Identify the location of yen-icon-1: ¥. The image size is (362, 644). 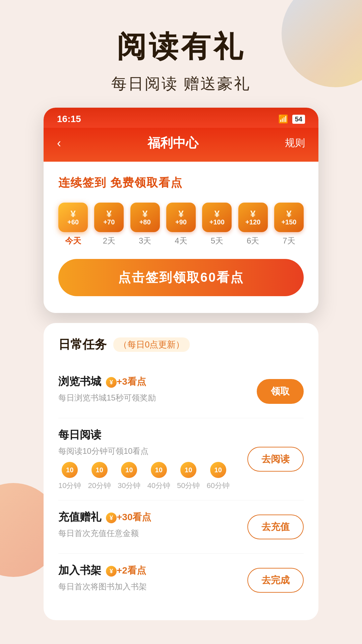
(73, 214).